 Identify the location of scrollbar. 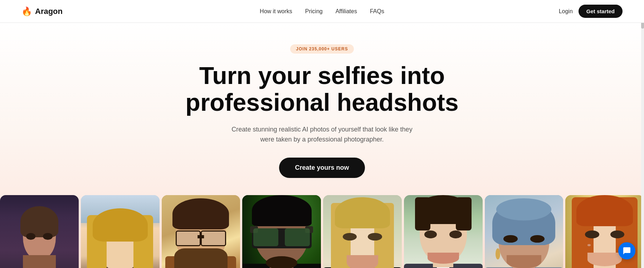
(643, 134).